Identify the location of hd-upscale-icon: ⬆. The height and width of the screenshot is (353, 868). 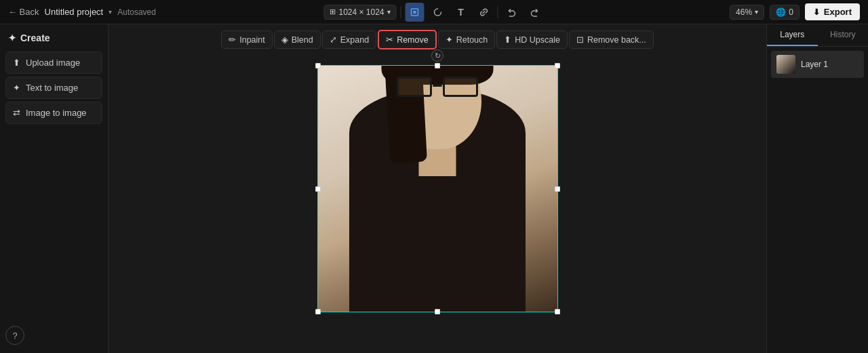
(507, 39).